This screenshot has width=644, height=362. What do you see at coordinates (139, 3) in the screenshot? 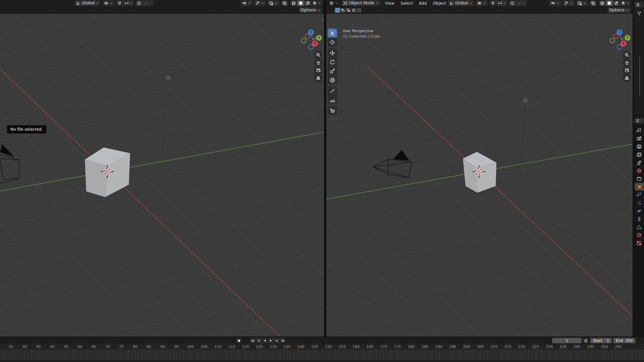
I see `proportional-editing-toggle` at bounding box center [139, 3].